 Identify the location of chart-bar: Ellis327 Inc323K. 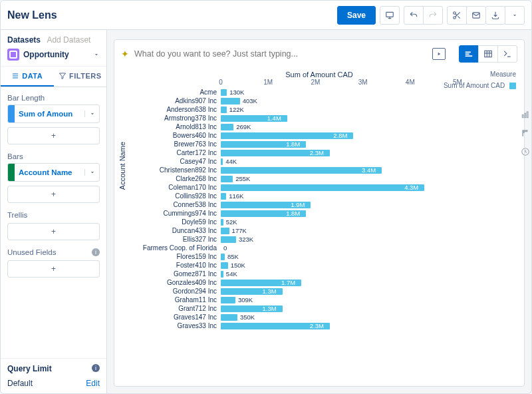
(319, 240).